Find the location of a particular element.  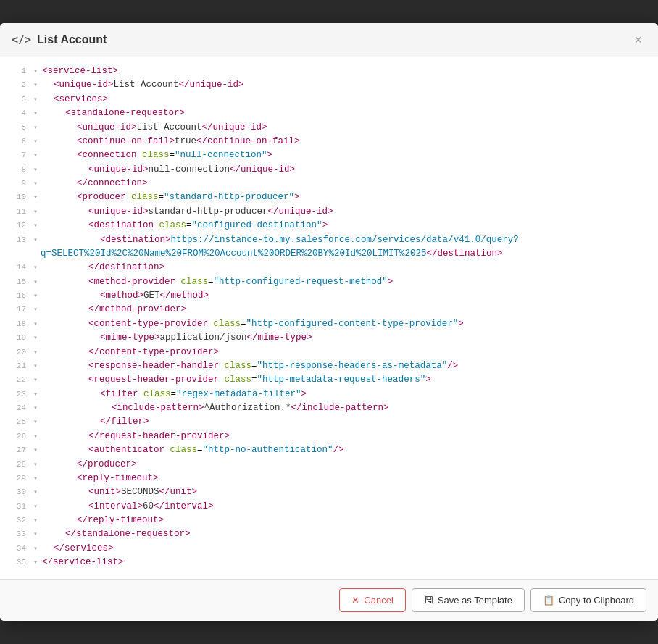

line-content-13b: q=SELECT%20Id%2C%20Name%20FROM%20Account… is located at coordinates (346, 254).